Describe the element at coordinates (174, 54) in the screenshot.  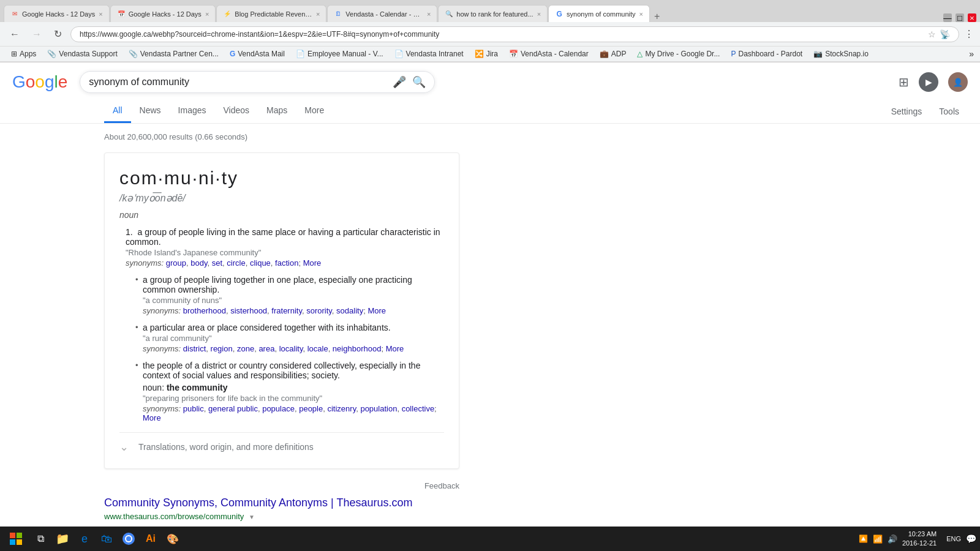
I see `bookmark-vendasta-partner: 📎 Vendasta Partner Cen...` at that location.